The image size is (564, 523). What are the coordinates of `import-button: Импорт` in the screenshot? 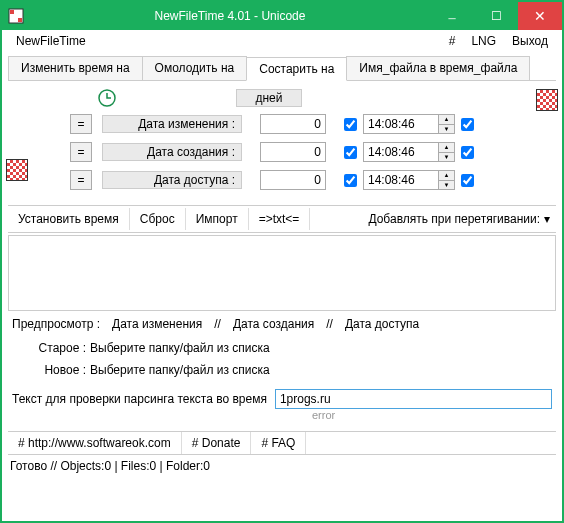 It's located at (218, 219).